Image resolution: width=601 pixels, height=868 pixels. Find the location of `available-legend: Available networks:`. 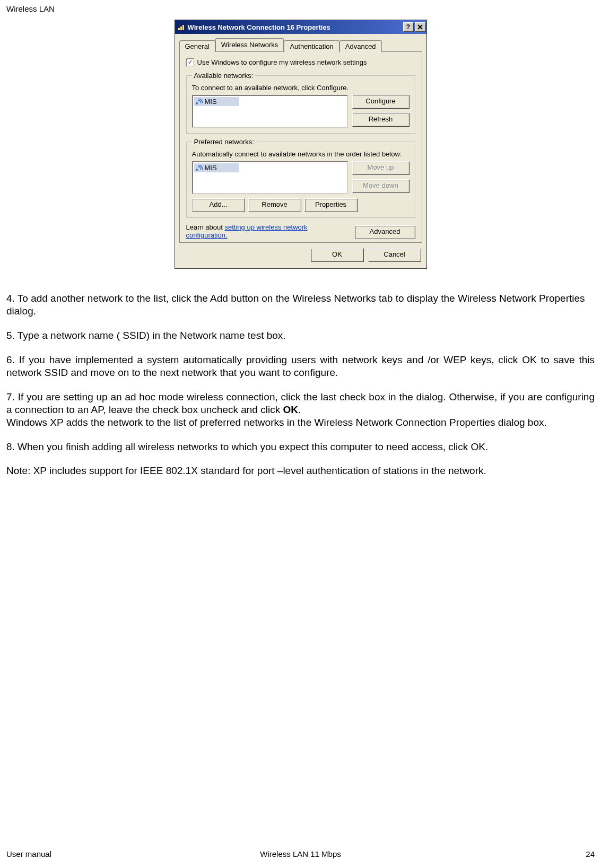

available-legend: Available networks: is located at coordinates (224, 75).